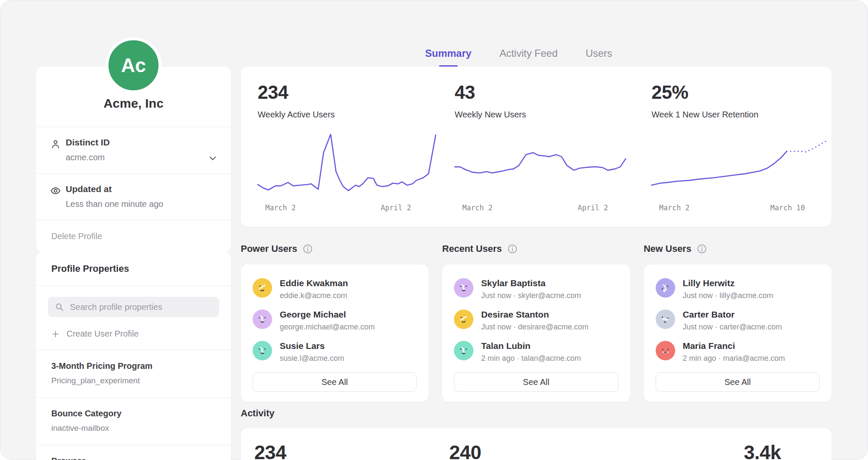  Describe the element at coordinates (59, 307) in the screenshot. I see `search-icon` at that location.